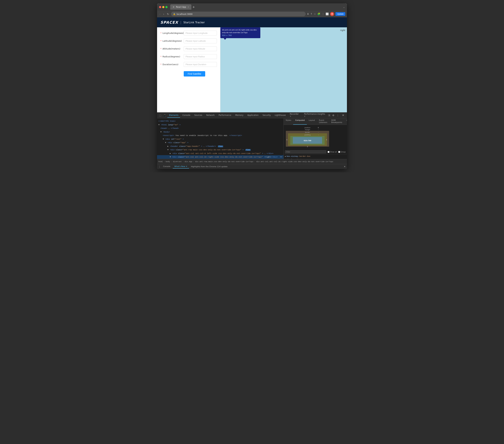 The height and width of the screenshot is (444, 504). What do you see at coordinates (326, 14) in the screenshot?
I see `toolbar-icons: ⬇ ↑ ☆ 🧩 ⋮ ⬜ E Update` at bounding box center [326, 14].